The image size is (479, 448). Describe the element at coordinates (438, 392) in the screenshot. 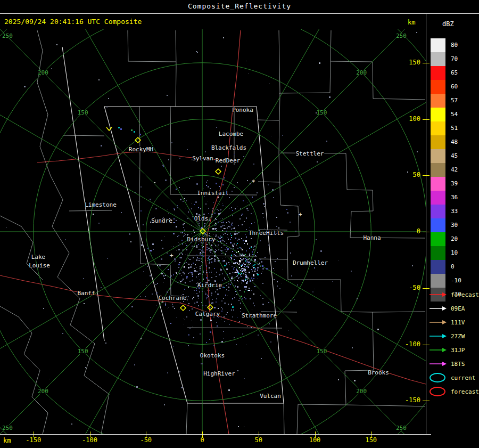

I see `track-ellipse-icon` at that location.